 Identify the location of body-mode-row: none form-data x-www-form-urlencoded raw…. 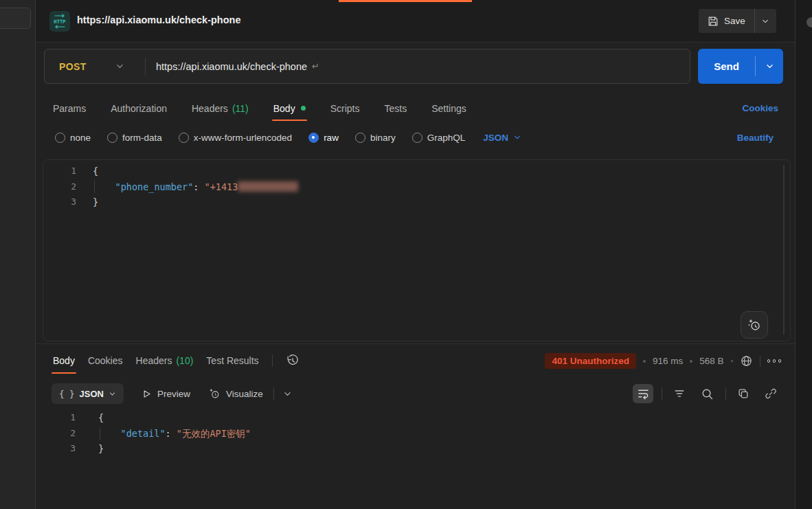
(415, 137).